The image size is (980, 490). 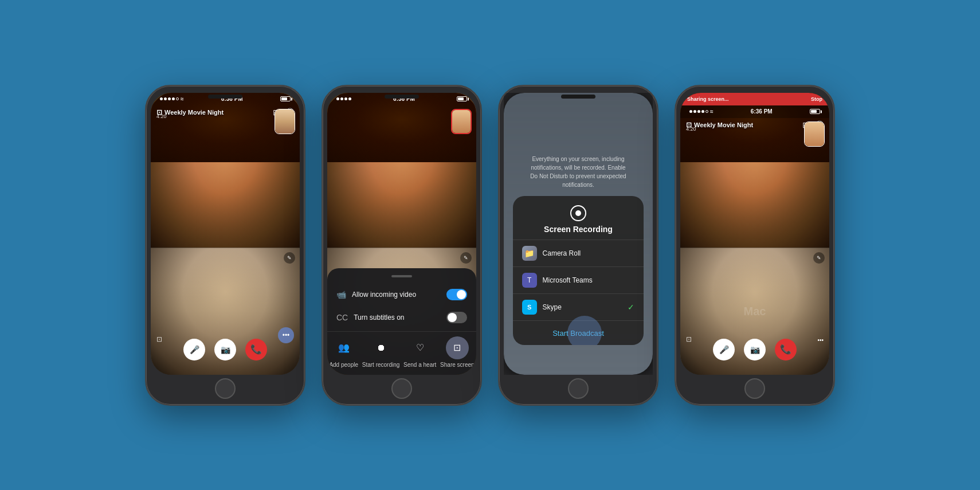 What do you see at coordinates (578, 234) in the screenshot?
I see `phone-3-screen: Everything on your screen, including not…` at bounding box center [578, 234].